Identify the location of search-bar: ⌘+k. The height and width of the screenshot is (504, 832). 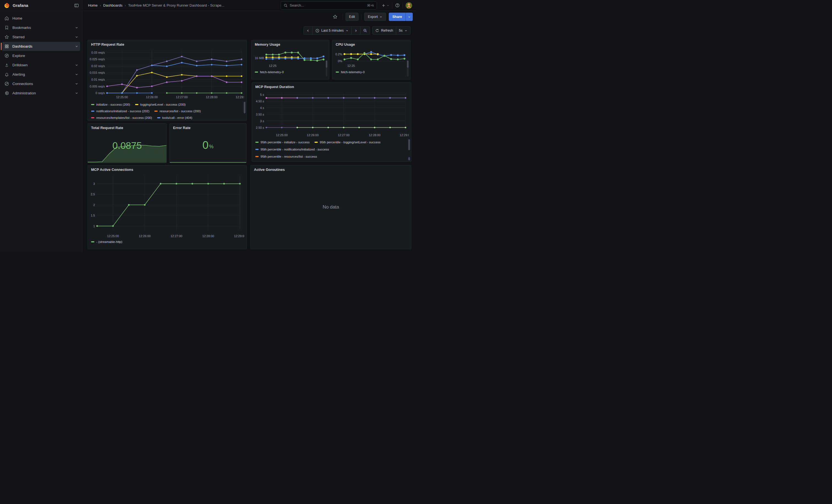
(329, 5).